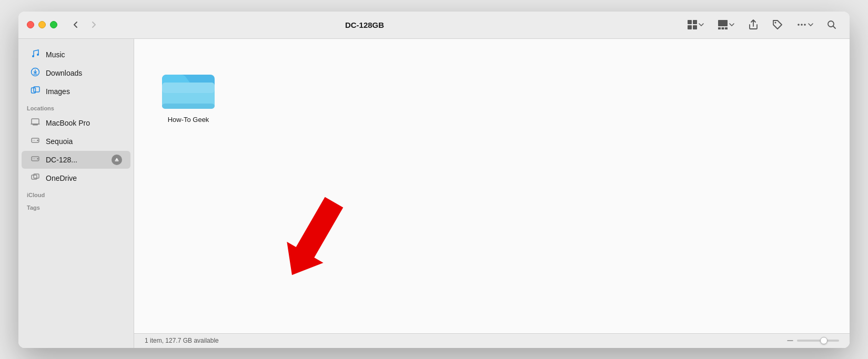 Image resolution: width=868 pixels, height=359 pixels. What do you see at coordinates (76, 73) in the screenshot?
I see `sidebar-item-downloads: Downloads` at bounding box center [76, 73].